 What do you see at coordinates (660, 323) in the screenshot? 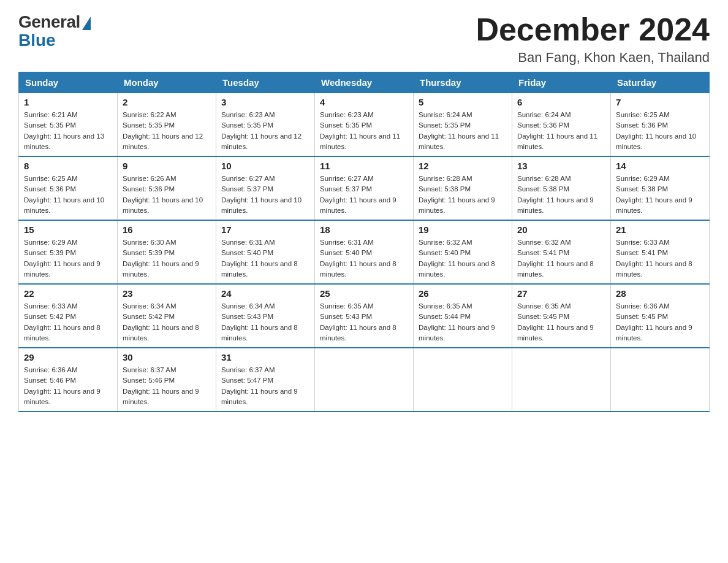
I see `day-info: Sunrise: 6:36 AM Sunset: 5:45 PM Dayligh…` at bounding box center [660, 323].